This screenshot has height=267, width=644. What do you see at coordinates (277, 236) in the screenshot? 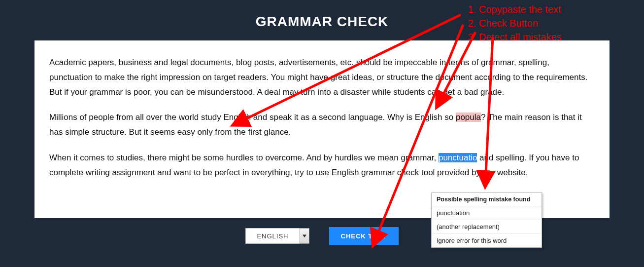
I see `language-select: ENGLISH` at bounding box center [277, 236].